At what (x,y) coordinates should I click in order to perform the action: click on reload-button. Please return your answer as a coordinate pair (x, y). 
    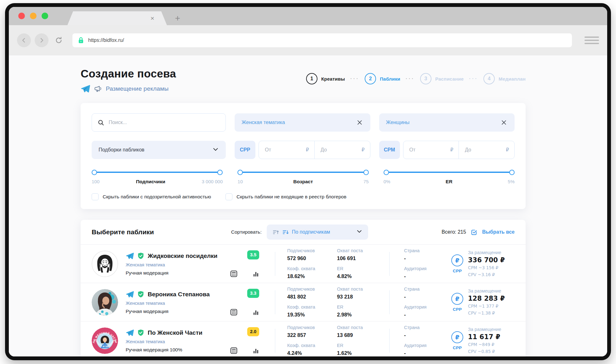
    Looking at the image, I should click on (59, 40).